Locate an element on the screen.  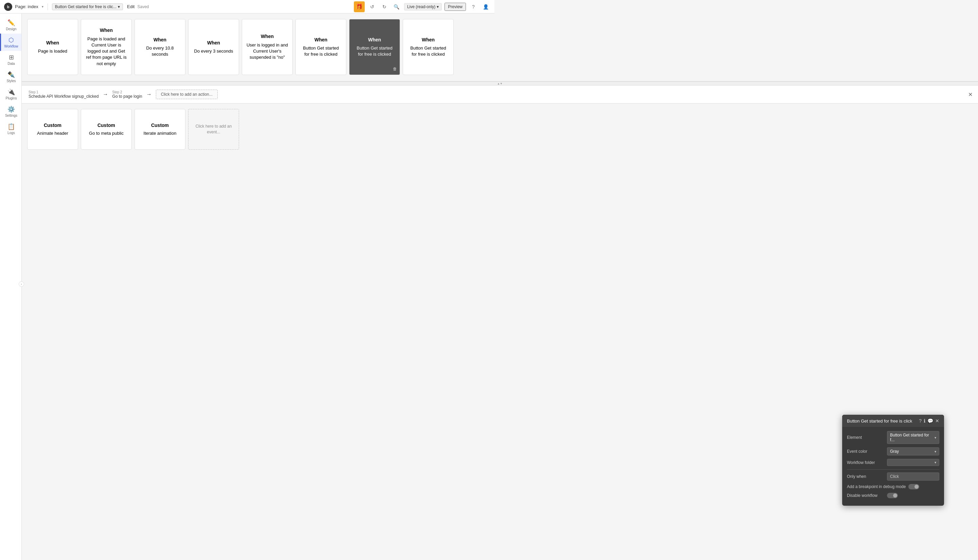
workflow-card-6: When Button Get started for free is clic… is located at coordinates (375, 47).